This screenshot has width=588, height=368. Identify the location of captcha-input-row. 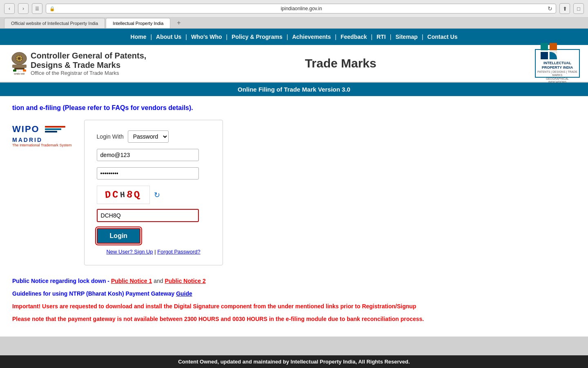
(154, 215).